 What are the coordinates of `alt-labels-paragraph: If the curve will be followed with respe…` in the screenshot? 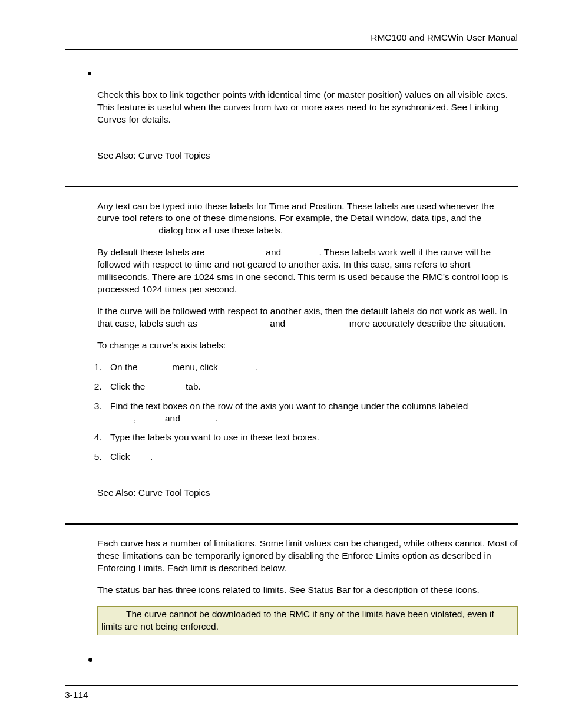 It's located at (308, 318).